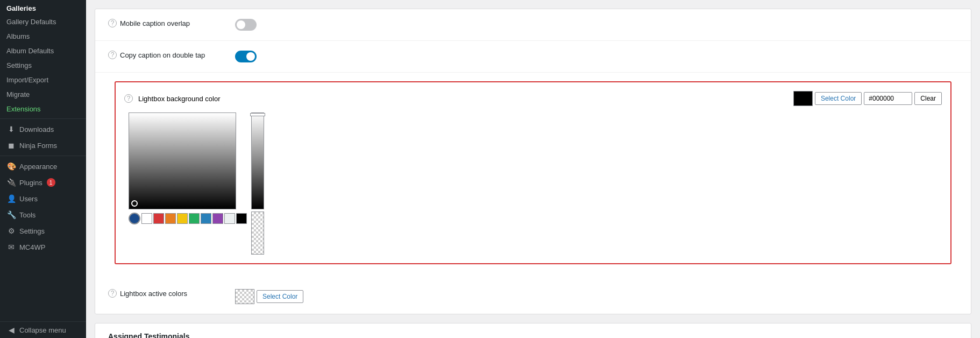 The height and width of the screenshot is (338, 980). I want to click on sidebar-item-label: Plugins, so click(31, 183).